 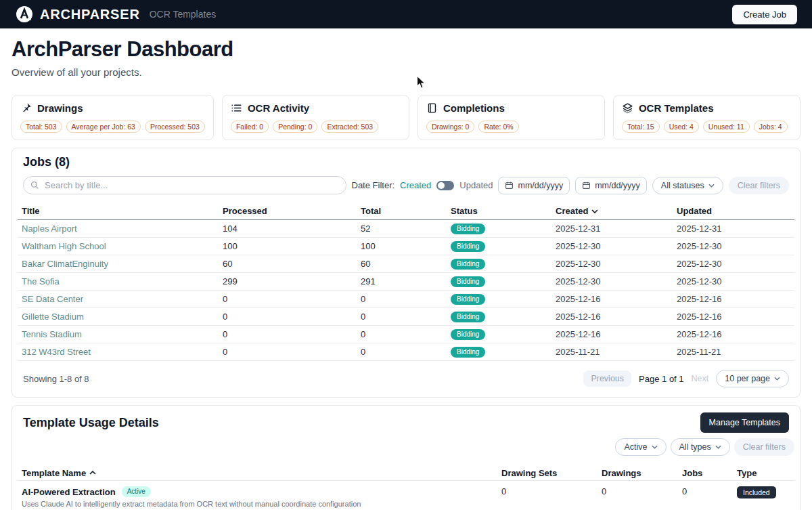 I want to click on next-page-button: Next, so click(x=700, y=379).